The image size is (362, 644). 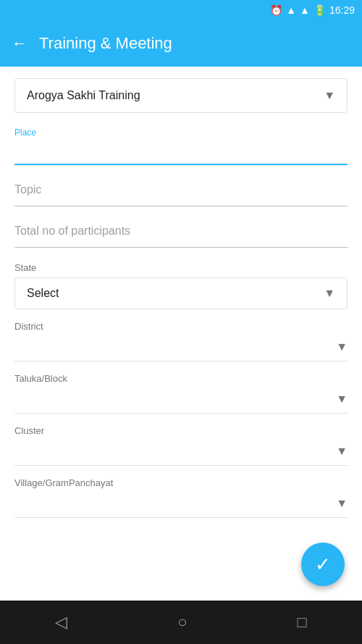 I want to click on check-icon: ✓, so click(x=323, y=565).